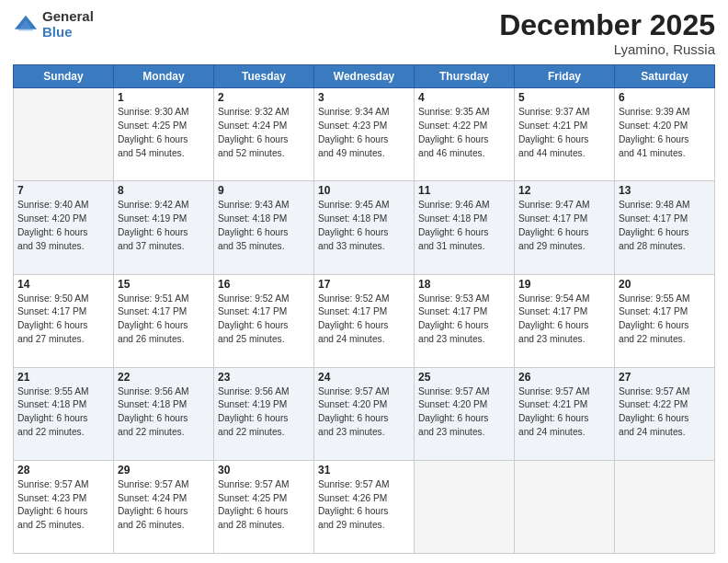  What do you see at coordinates (64, 506) in the screenshot?
I see `table-row: 28Sunrise: 9:57 AMSunset: 4:23 PMDayligh…` at bounding box center [64, 506].